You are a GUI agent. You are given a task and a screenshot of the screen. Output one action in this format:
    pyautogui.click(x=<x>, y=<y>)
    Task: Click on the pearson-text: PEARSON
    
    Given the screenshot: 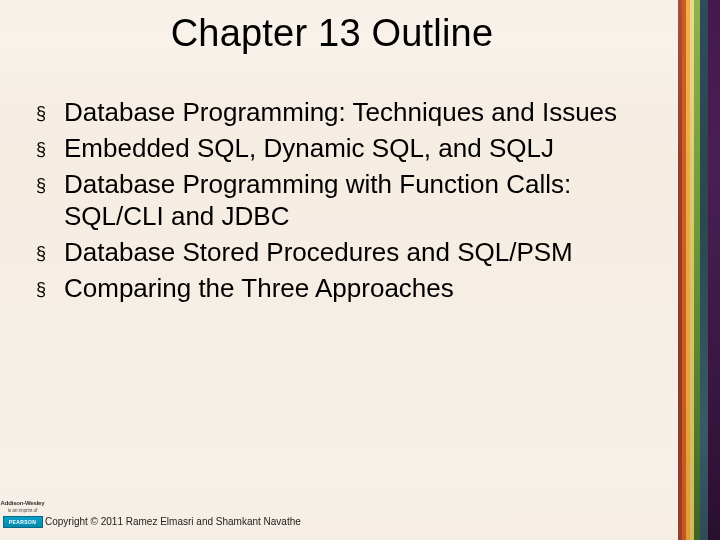 What is the action you would take?
    pyautogui.click(x=23, y=522)
    